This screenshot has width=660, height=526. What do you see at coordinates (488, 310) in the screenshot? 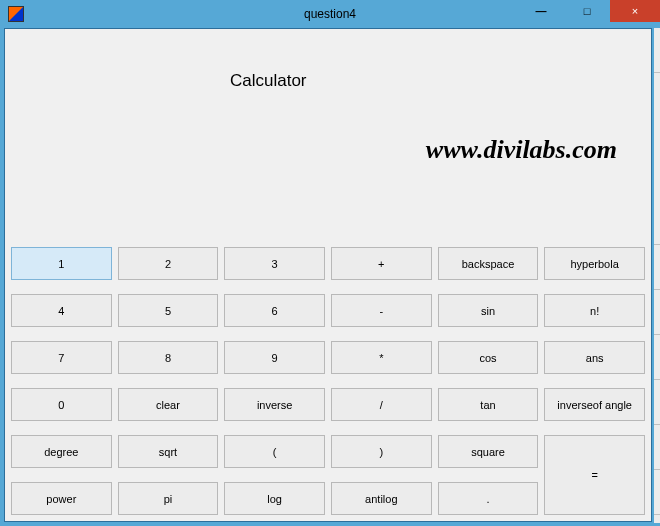
I see `btn-sin: sin` at bounding box center [488, 310].